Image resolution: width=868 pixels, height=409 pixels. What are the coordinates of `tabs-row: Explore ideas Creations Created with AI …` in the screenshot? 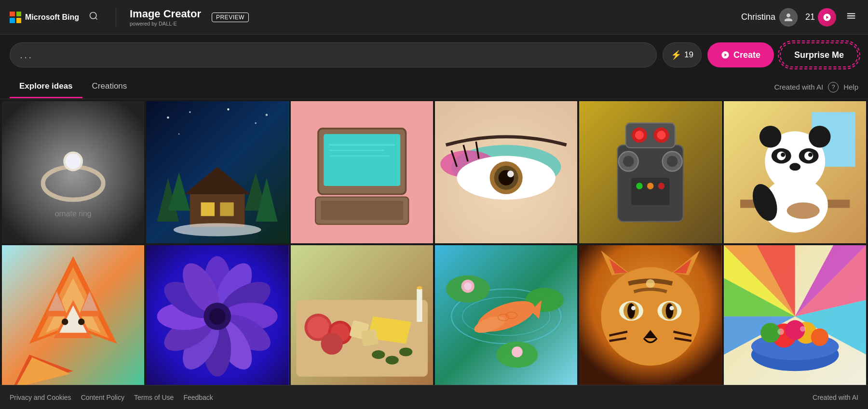 It's located at (434, 87).